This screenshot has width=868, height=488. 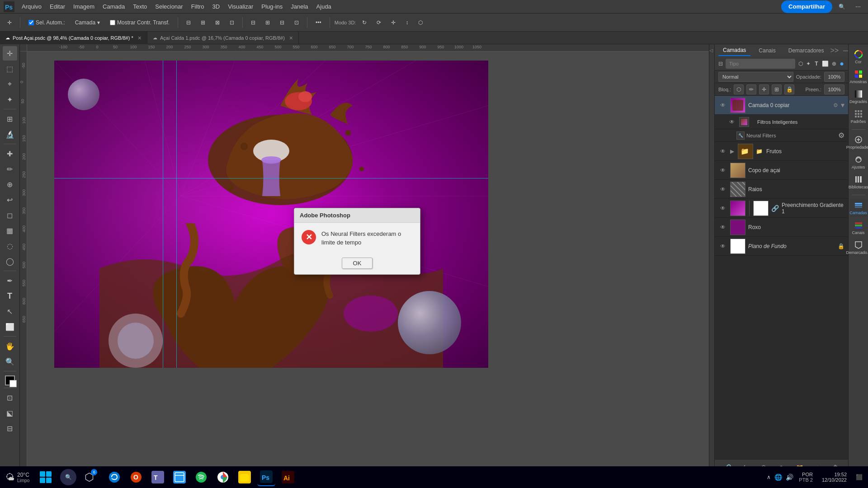 What do you see at coordinates (10, 215) in the screenshot?
I see `eraser-tool: ◻` at bounding box center [10, 215].